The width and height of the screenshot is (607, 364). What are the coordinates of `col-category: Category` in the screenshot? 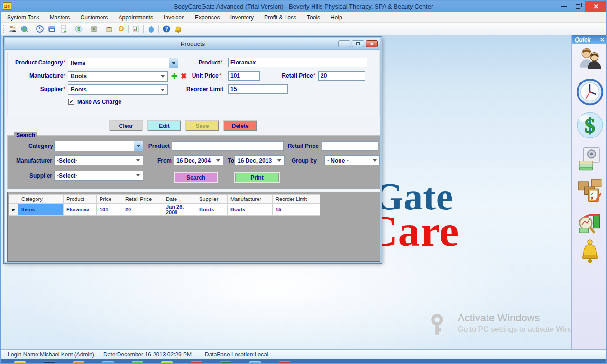 It's located at (41, 199).